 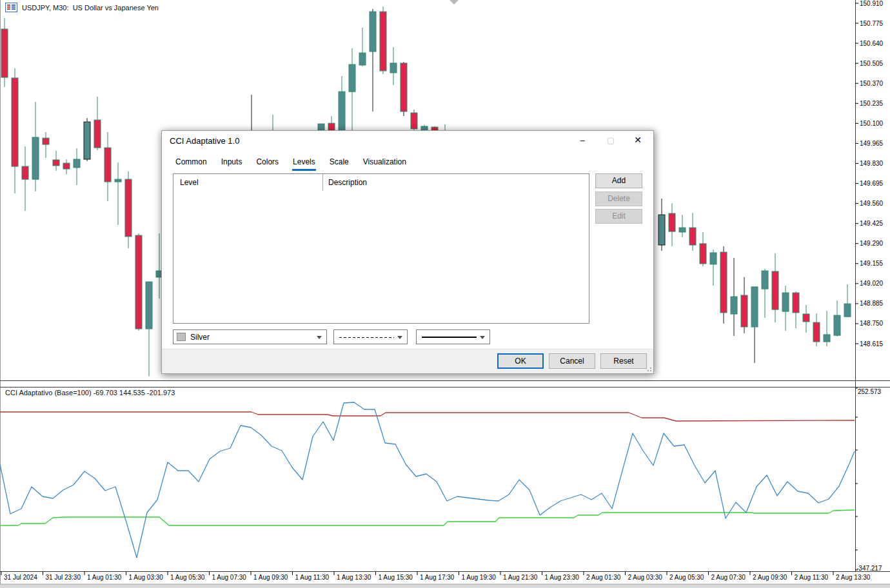 I want to click on price-axis-label: 149.155, so click(x=872, y=263).